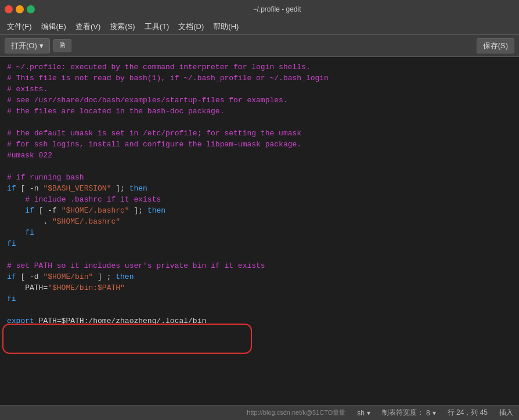 The width and height of the screenshot is (519, 420). What do you see at coordinates (369, 413) in the screenshot?
I see `shell-dropdown-icon: ▾` at bounding box center [369, 413].